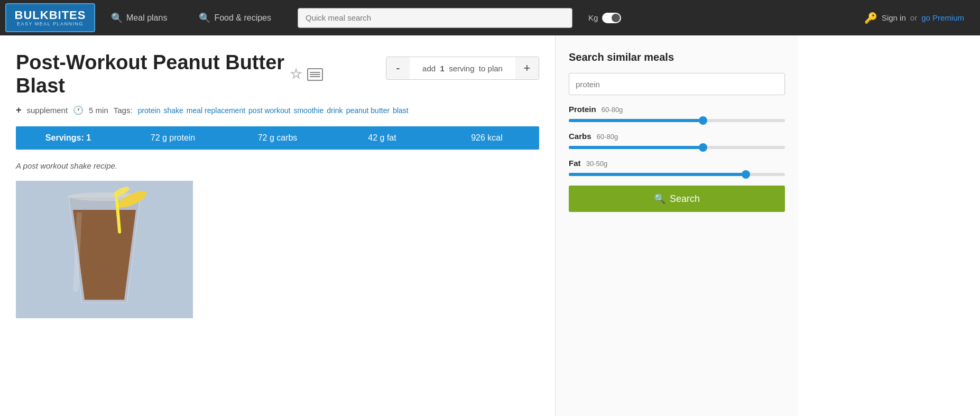  Describe the element at coordinates (677, 84) in the screenshot. I see `similar-search-input` at that location.